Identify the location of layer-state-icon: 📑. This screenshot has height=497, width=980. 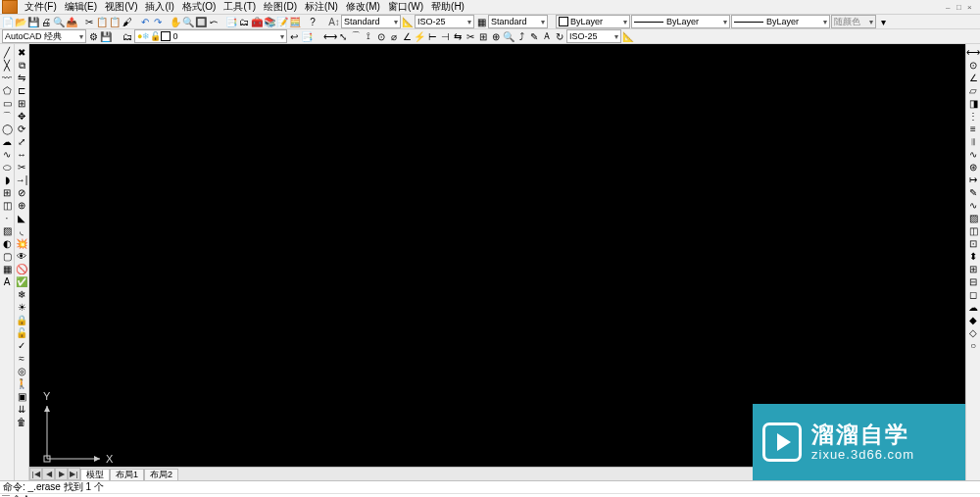
(307, 36).